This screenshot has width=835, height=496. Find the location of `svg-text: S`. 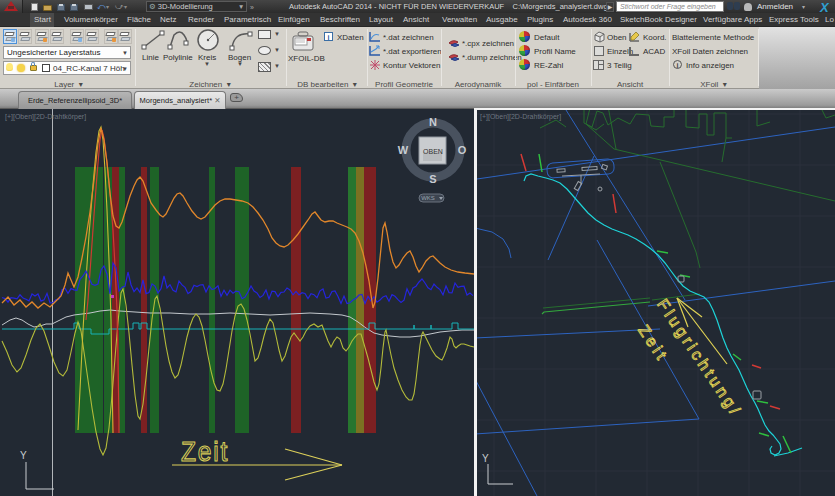

svg-text: S is located at coordinates (432, 179).